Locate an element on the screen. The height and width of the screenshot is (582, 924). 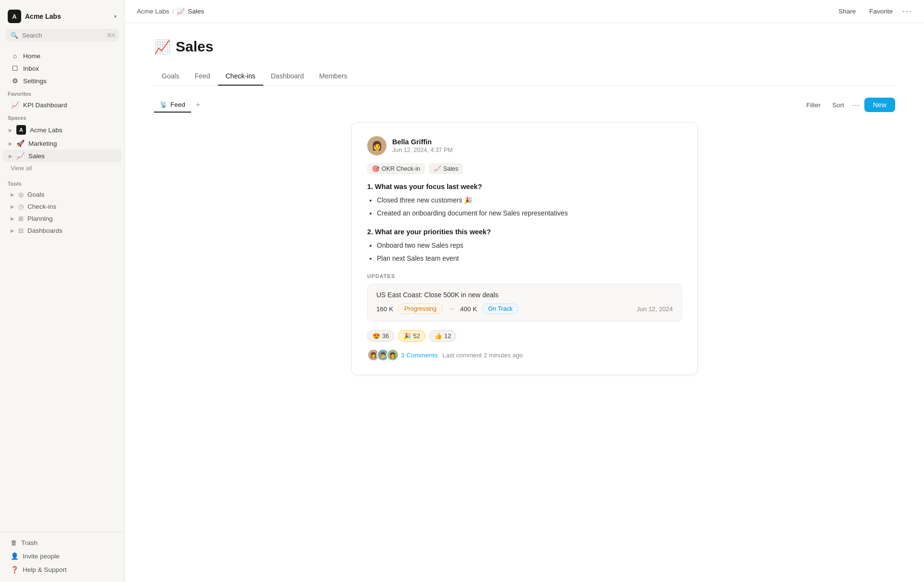
update-title: US East Coast: Close 500K in new deals is located at coordinates (525, 295).